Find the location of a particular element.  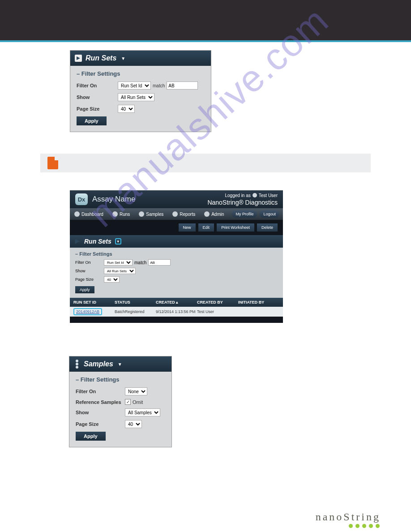

top-bar is located at coordinates (206, 21).